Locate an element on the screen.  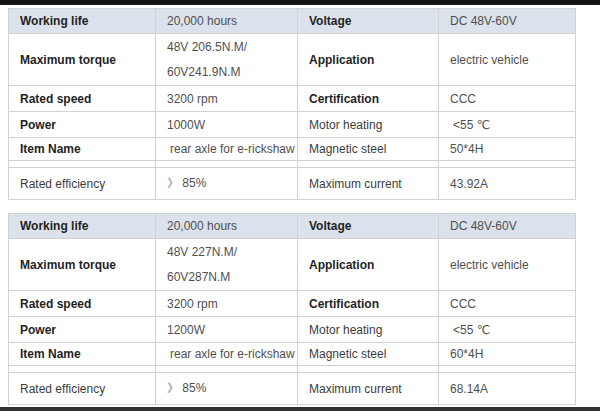
maximum-torque-value: 48V 206.5N.M/ 60V241.9N.M is located at coordinates (227, 60).